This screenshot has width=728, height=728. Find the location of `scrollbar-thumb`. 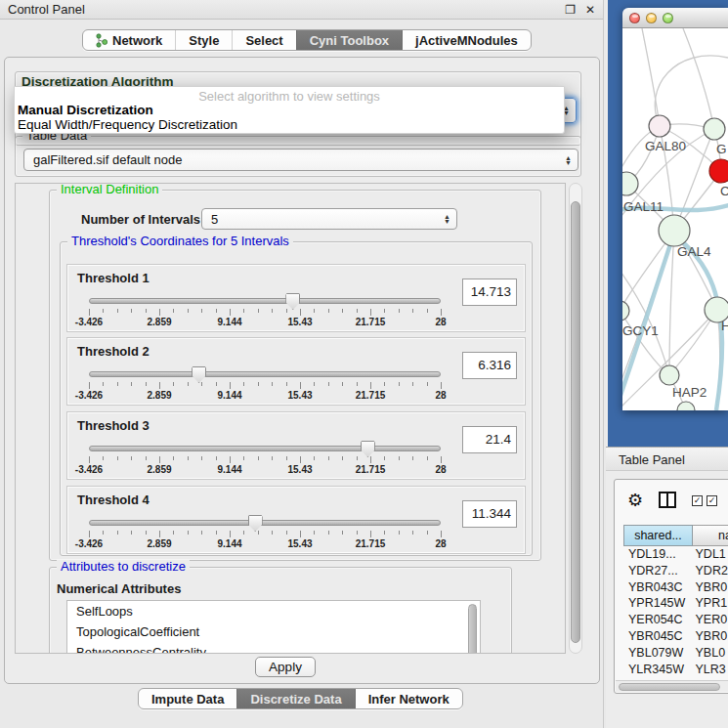

scrollbar-thumb is located at coordinates (576, 422).